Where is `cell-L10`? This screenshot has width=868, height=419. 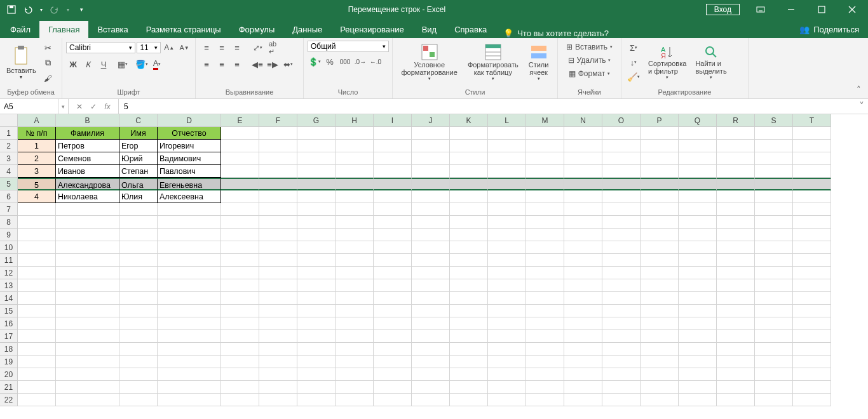 cell-L10 is located at coordinates (507, 248).